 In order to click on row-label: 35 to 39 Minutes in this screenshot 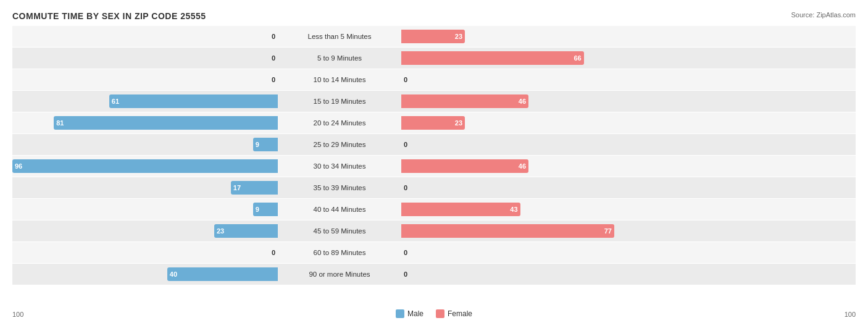, I will do `click(340, 188)`.